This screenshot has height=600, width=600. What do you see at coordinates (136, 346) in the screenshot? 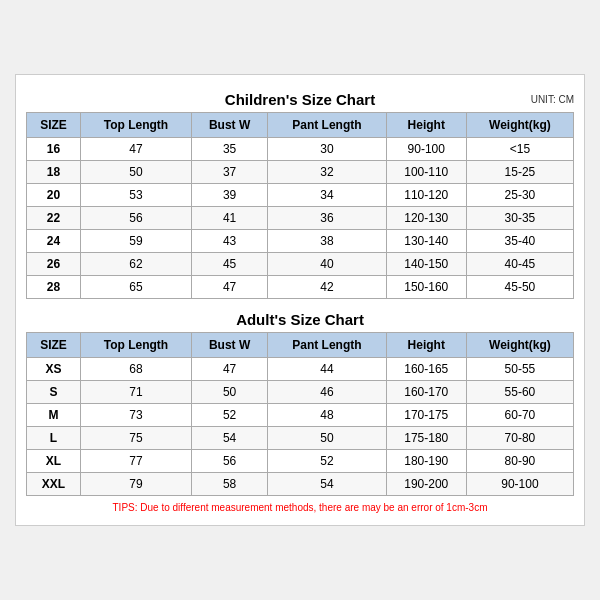
I see `adult-col-header-top-length: Top Length` at bounding box center [136, 346].